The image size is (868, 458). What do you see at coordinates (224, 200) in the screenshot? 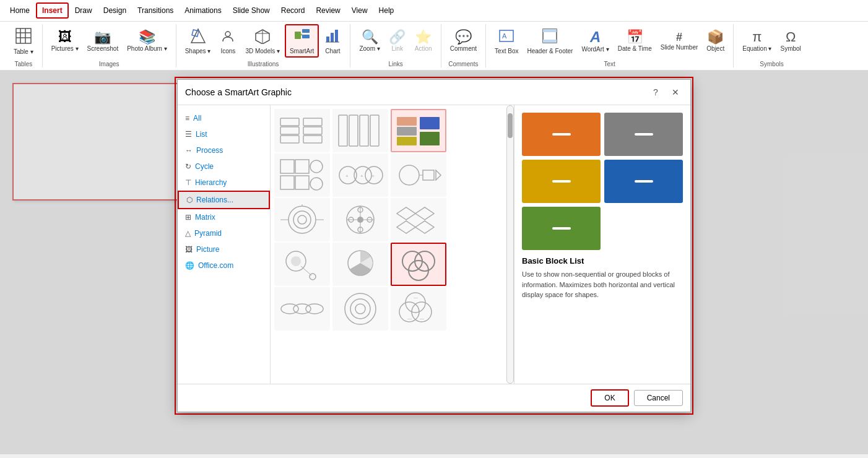
I see `category-relations: ⬡ Relations...` at bounding box center [224, 200].